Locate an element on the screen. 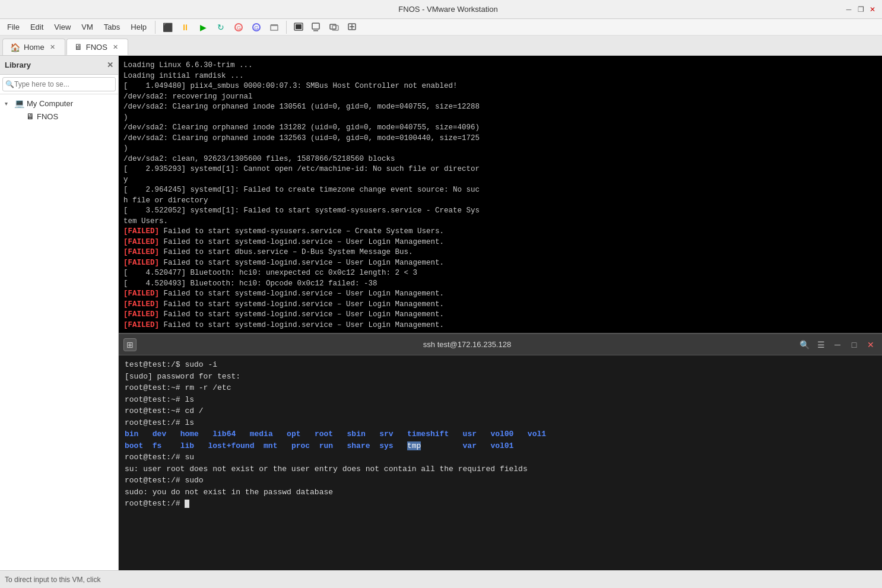  ssh-menu-button: ☰ is located at coordinates (821, 345).